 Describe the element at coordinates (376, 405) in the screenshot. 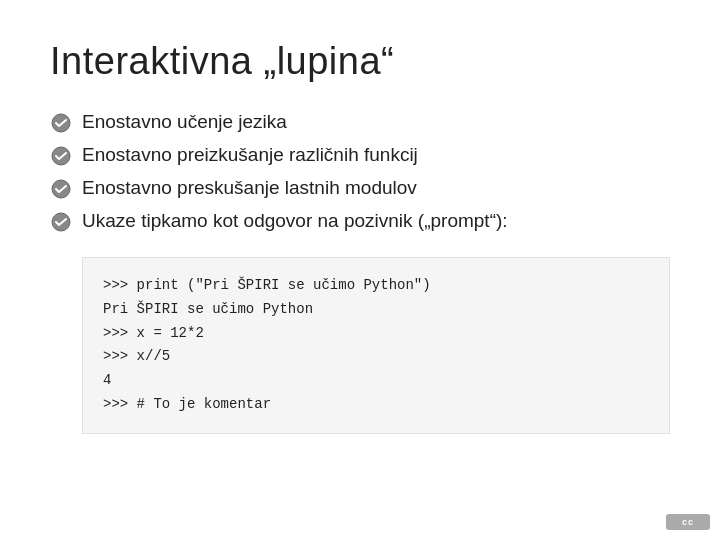

I see `code-line-6: >>> # To je komentar` at that location.